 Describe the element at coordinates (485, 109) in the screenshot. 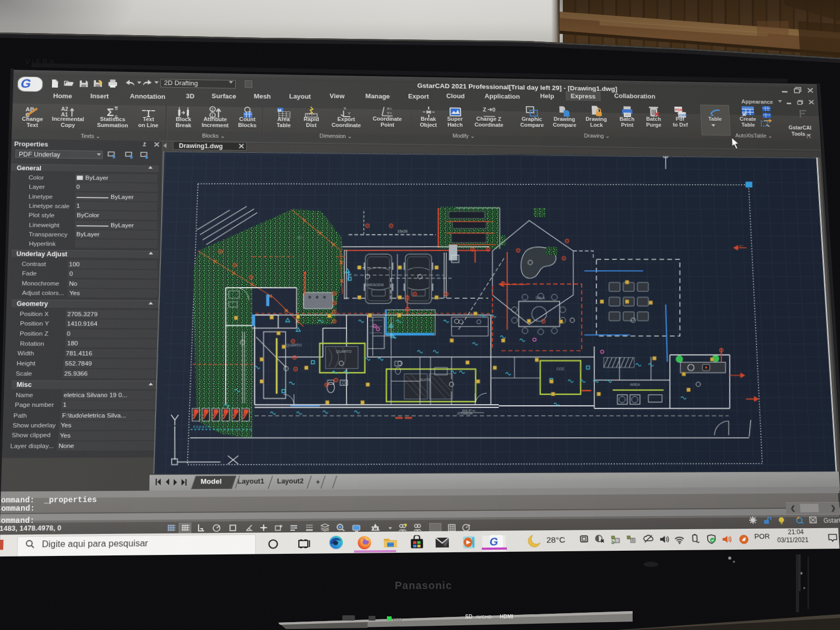

I see `svg-text: Z` at that location.